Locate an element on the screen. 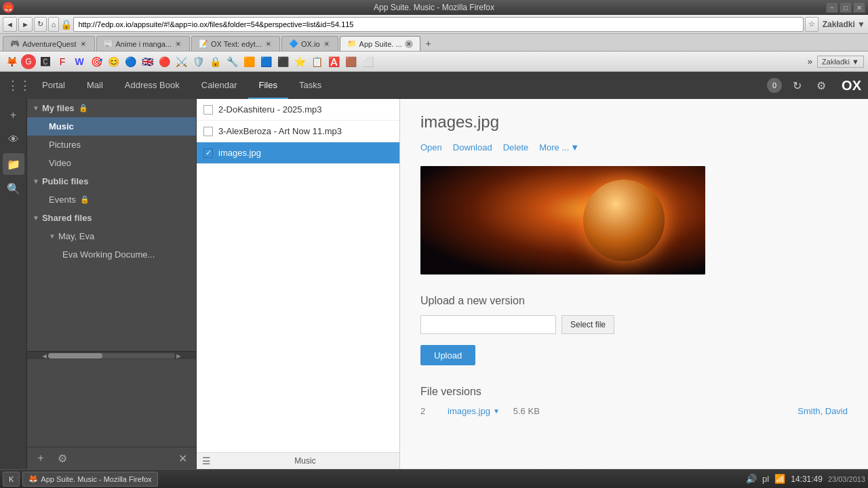 This screenshot has width=868, height=488. ext-icon-17: ⭐ is located at coordinates (300, 62).